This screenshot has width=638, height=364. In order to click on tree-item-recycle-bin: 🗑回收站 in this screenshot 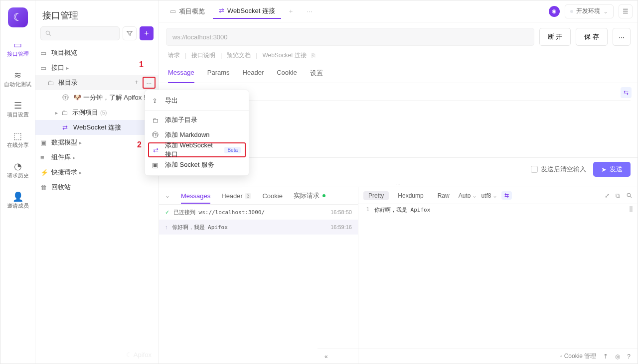, I will do `click(97, 187)`.